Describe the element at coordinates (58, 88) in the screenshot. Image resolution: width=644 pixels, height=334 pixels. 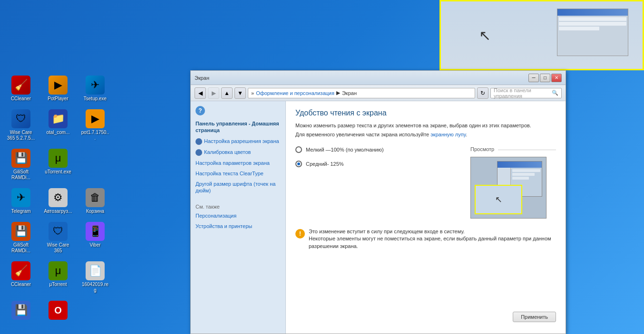
I see `desktop-icon-potplayer: ▶ PotPlayer` at that location.